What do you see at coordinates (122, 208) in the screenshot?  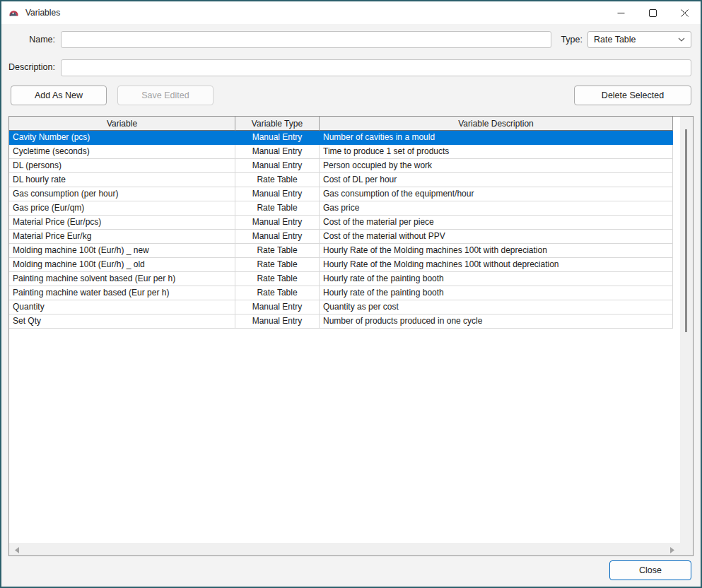 I see `cell-variable: Gas price (Eur/qm)` at bounding box center [122, 208].